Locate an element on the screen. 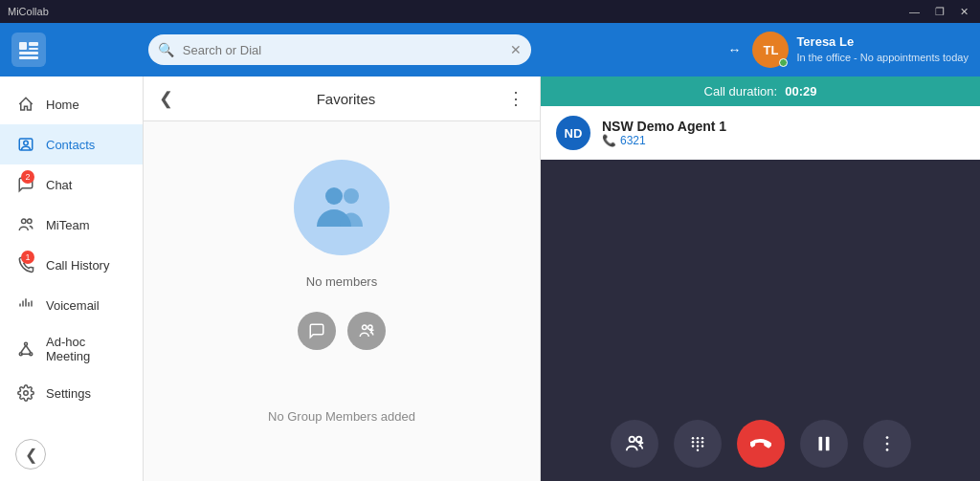 Image resolution: width=980 pixels, height=481 pixels. sidebar-item-adhoc: Ad-hoc Meeting is located at coordinates (71, 349).